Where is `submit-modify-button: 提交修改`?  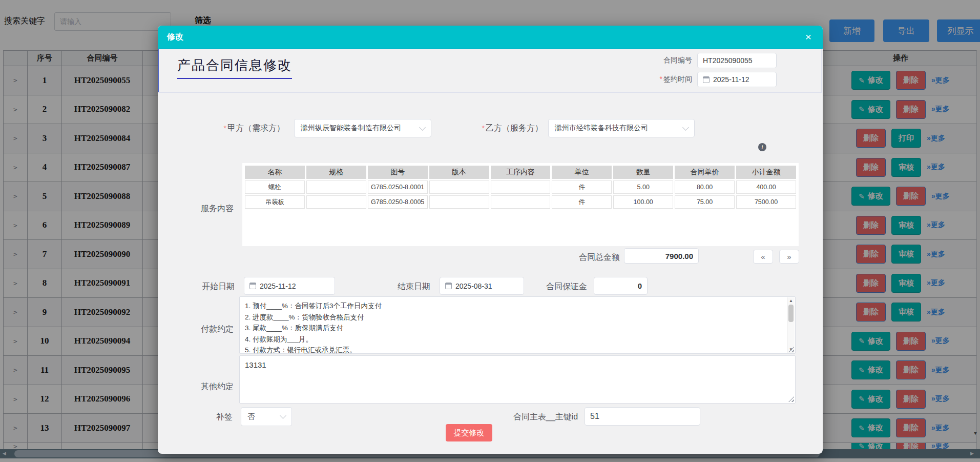
submit-modify-button: 提交修改 is located at coordinates (469, 433).